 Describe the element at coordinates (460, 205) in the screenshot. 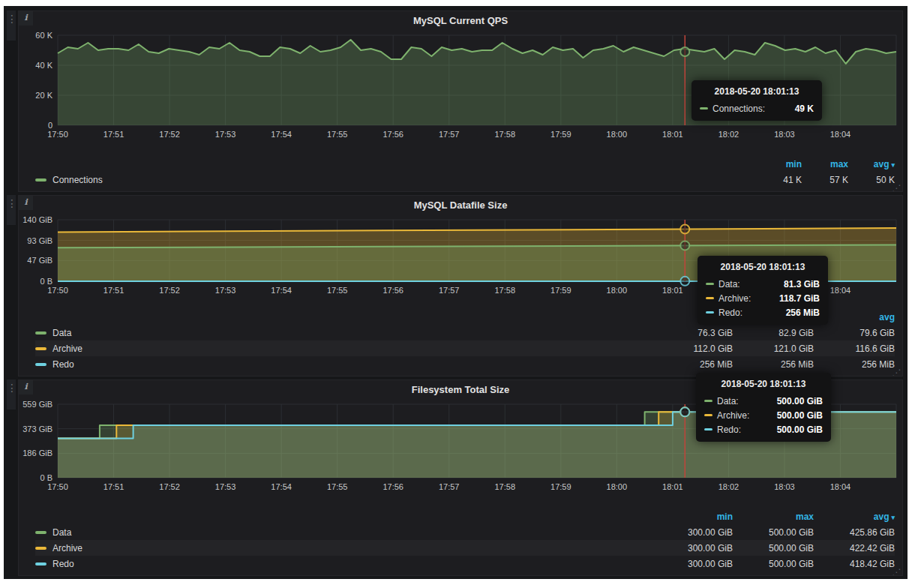

I see `panel-title: MySQL Datafile Size` at that location.